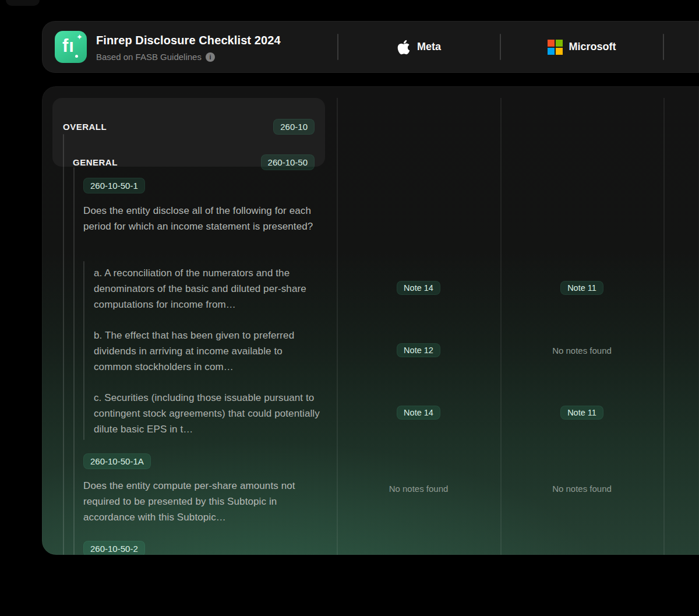  Describe the element at coordinates (664, 326) in the screenshot. I see `column-divider` at that location.